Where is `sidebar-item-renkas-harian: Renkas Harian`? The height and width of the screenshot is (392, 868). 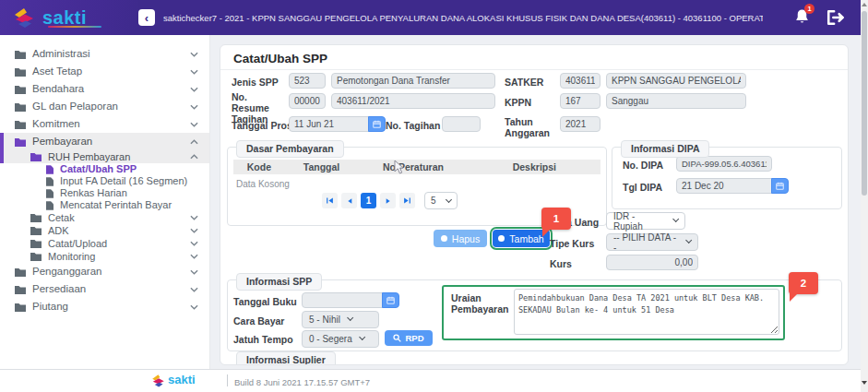 sidebar-item-renkas-harian: Renkas Harian is located at coordinates (105, 194).